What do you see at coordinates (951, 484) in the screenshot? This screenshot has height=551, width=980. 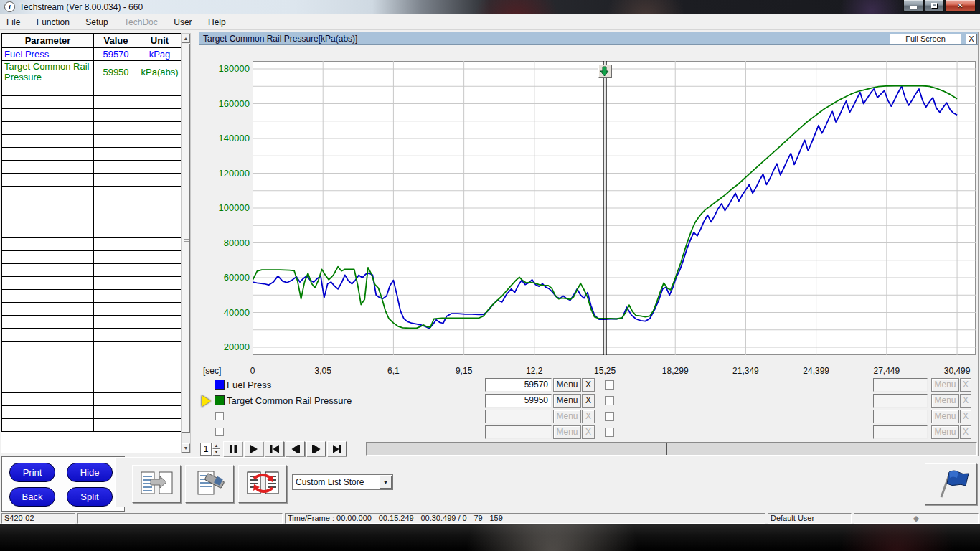 I see `flag-button` at bounding box center [951, 484].